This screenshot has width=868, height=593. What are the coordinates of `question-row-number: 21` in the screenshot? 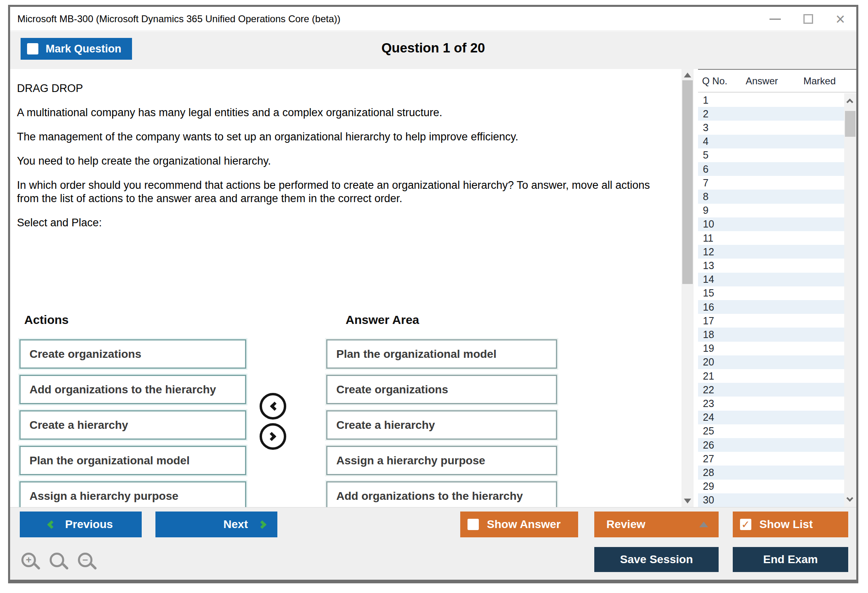 It's located at (709, 376).